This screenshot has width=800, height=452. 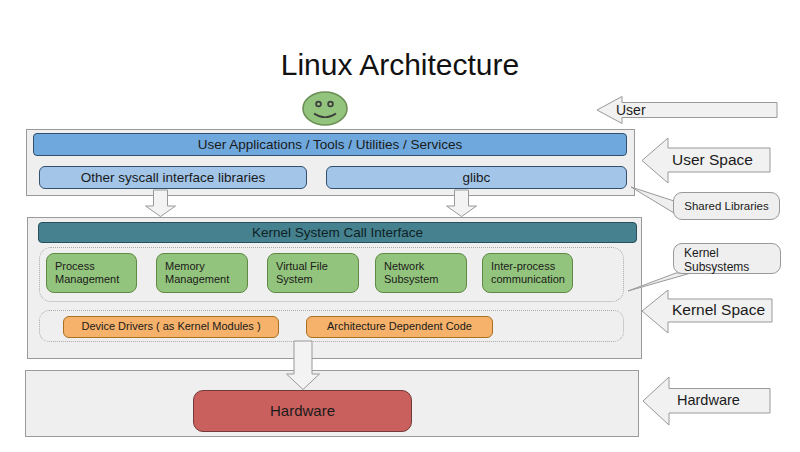 I want to click on smiley-face-icon, so click(x=325, y=108).